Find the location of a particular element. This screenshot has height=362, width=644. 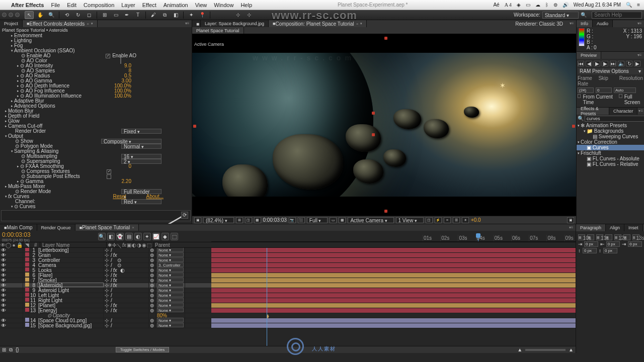

toggle-expand-icon: ⊞ is located at coordinates (4, 350).